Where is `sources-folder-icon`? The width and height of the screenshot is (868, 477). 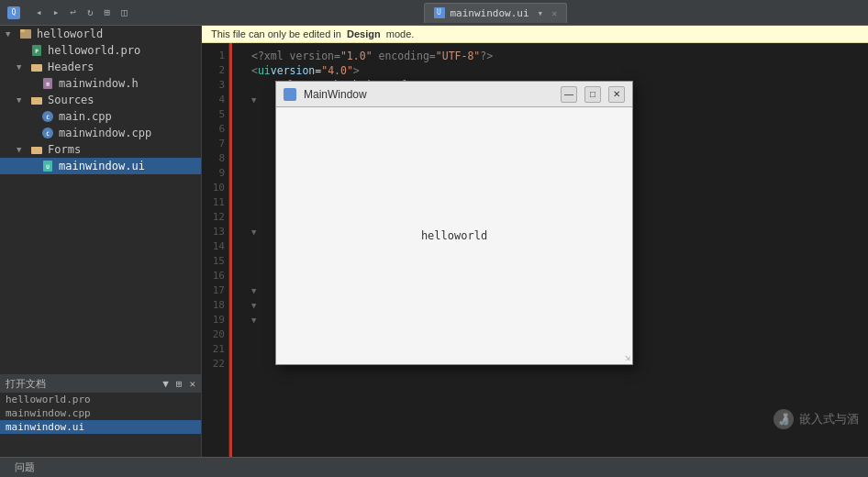 sources-folder-icon is located at coordinates (37, 100).